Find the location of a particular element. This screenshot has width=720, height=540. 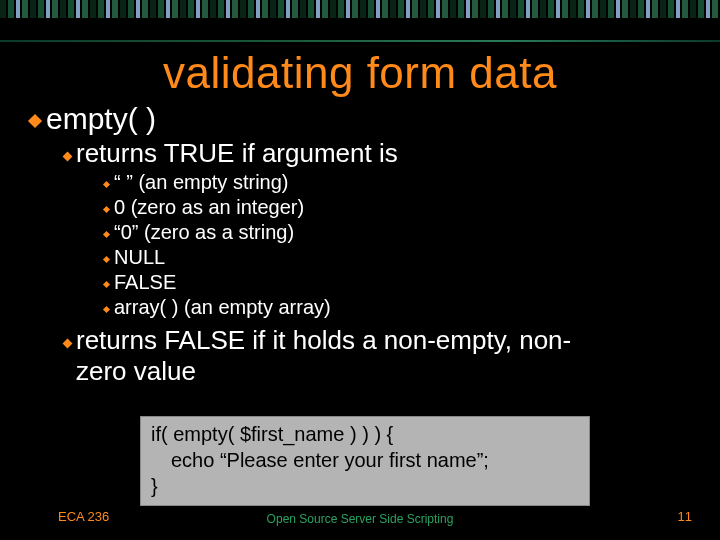

bullet-level3-text: “ ” (an empty string) is located at coordinates (201, 182).